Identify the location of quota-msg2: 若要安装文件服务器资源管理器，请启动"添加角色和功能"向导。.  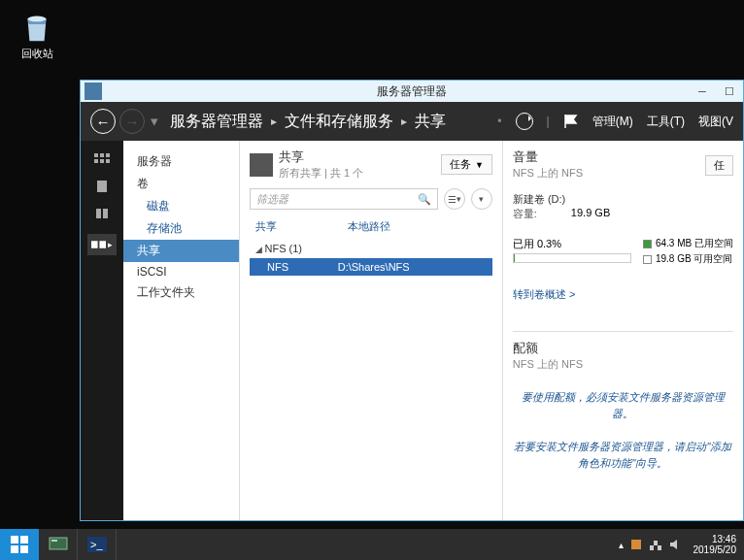
(624, 454).